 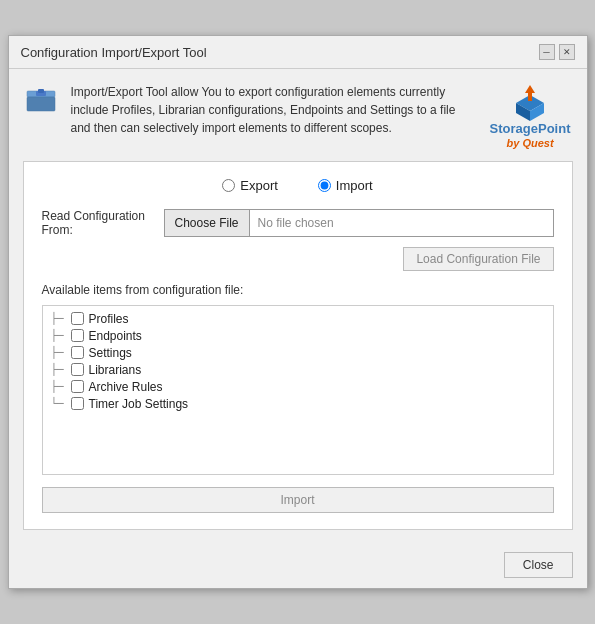 I want to click on tree-item: ├─Librarians, so click(x=298, y=370).